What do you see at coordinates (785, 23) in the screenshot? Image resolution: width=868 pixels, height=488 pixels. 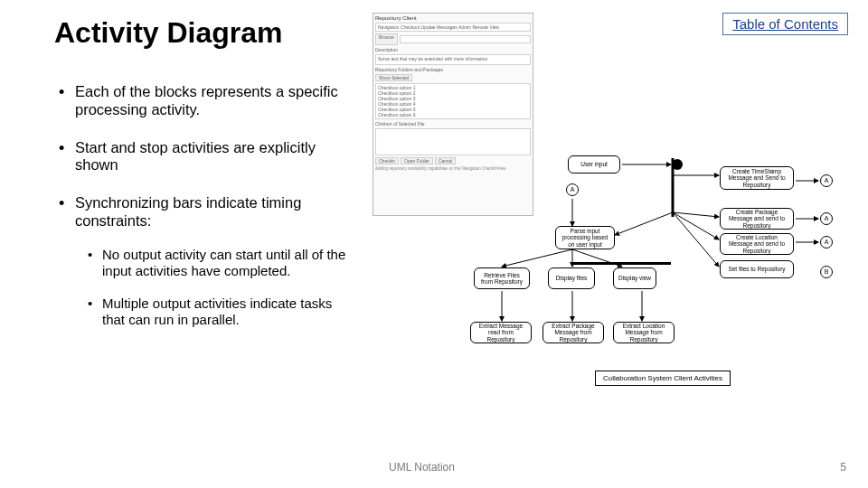 I see `toc-link: Table of Contents` at bounding box center [785, 23].